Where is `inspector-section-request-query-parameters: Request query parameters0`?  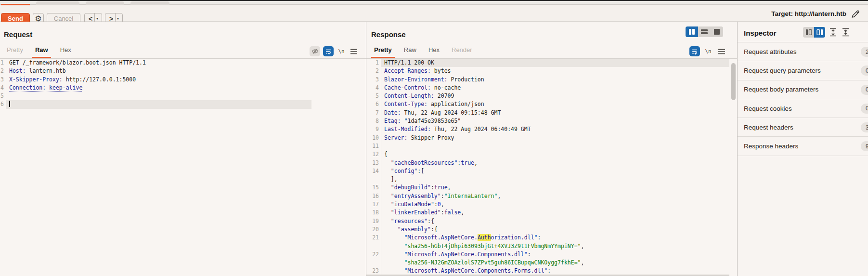 inspector-section-request-query-parameters: Request query parameters0 is located at coordinates (803, 70).